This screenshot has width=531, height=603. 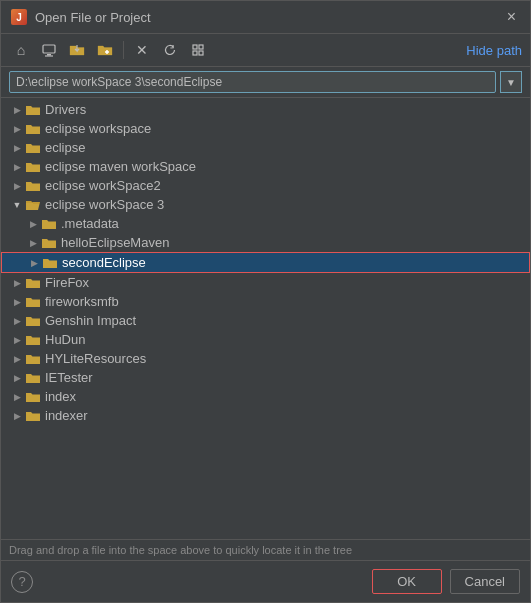 What do you see at coordinates (266, 82) in the screenshot?
I see `path-bar: ▼` at bounding box center [266, 82].